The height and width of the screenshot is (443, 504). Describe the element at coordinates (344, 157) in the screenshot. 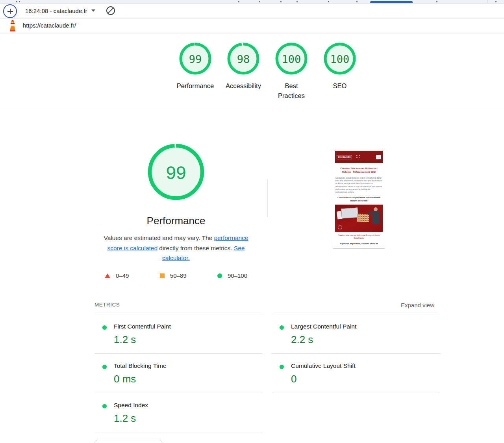

I see `thumb-site-logo: CATACLAUDE` at that location.